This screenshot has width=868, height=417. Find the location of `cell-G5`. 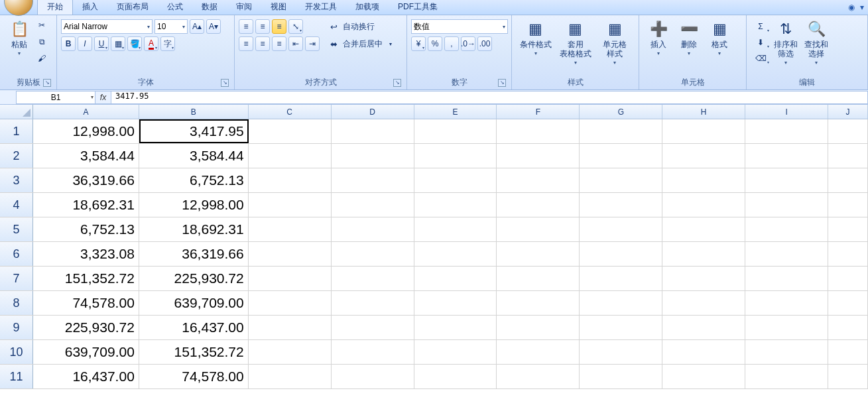

cell-G5 is located at coordinates (621, 229).